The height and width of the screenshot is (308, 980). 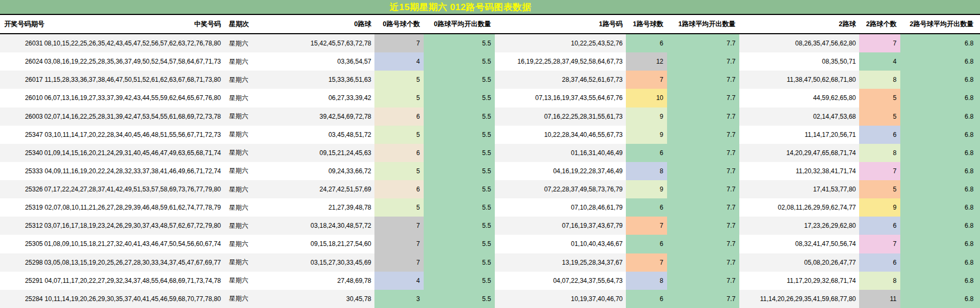 I want to click on cell-period: 25333, so click(x=24, y=171).